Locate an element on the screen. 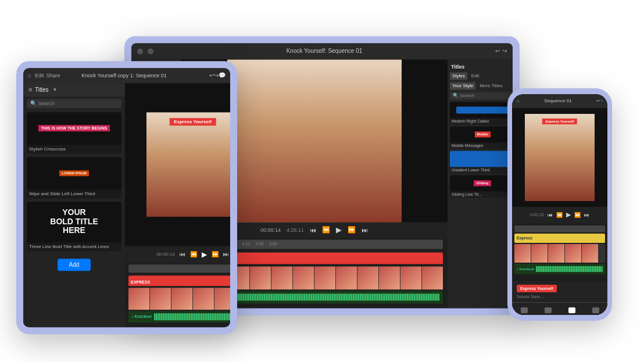 The image size is (644, 362). tablet-bold-title-line2: BOLD TITLE is located at coordinates (74, 222).